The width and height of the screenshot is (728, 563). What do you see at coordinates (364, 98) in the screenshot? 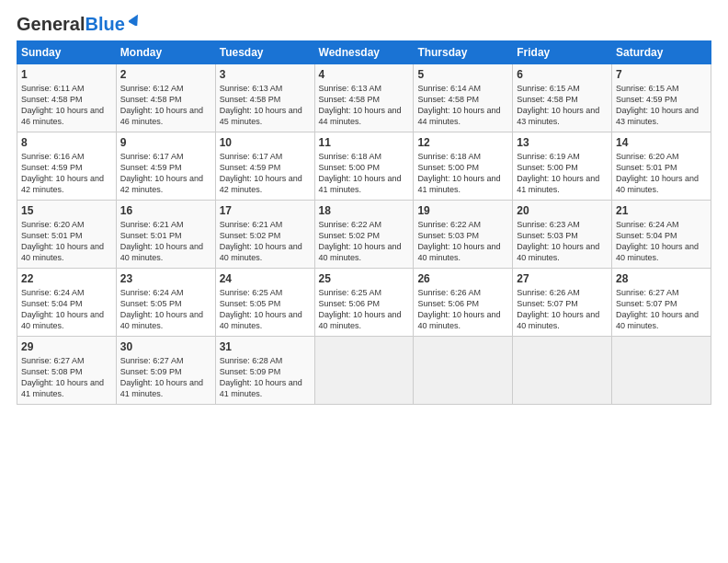
I see `calendar-week-1: 1Sunrise: 6:11 AMSunset: 4:58 PMDaylight…` at bounding box center [364, 98].